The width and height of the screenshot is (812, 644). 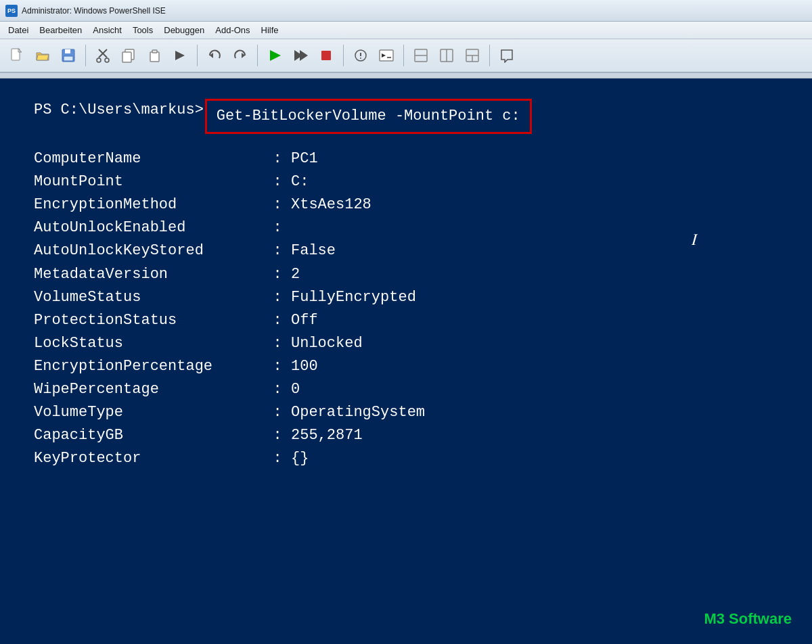 What do you see at coordinates (300, 55) in the screenshot?
I see `run-selection-button` at bounding box center [300, 55].